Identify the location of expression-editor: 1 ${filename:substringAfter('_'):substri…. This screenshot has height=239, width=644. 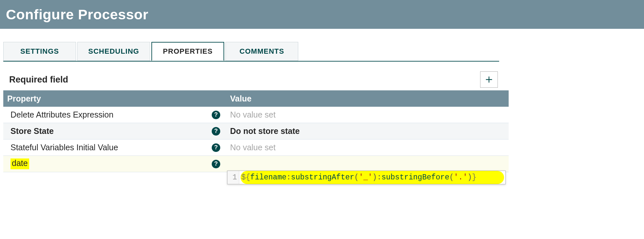
(366, 172).